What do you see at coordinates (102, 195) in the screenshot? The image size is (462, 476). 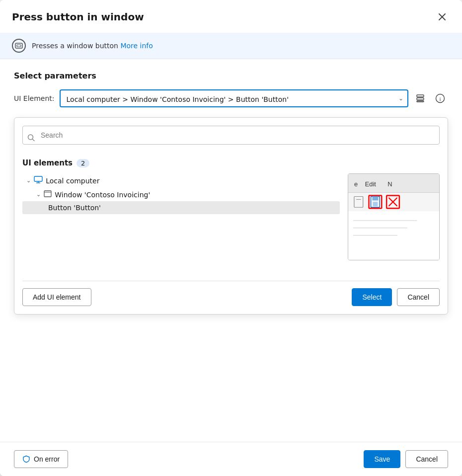 I see `tree-item-window-label: Window 'Contoso Invoicing'` at bounding box center [102, 195].